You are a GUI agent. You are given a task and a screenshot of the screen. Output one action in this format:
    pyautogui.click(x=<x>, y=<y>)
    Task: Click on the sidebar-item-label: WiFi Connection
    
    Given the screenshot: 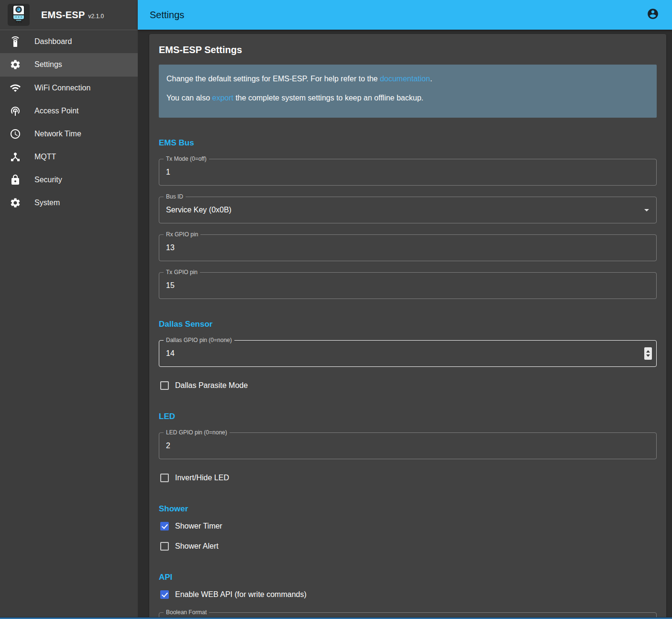 What is the action you would take?
    pyautogui.click(x=62, y=88)
    